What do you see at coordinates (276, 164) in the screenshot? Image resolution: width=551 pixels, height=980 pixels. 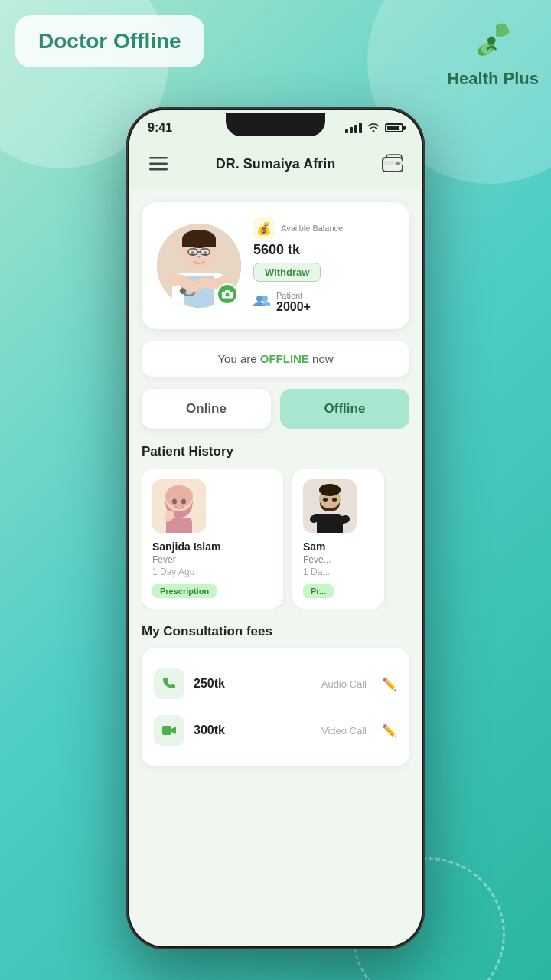 I see `header-title: DR. Sumaiya Afrin` at bounding box center [276, 164].